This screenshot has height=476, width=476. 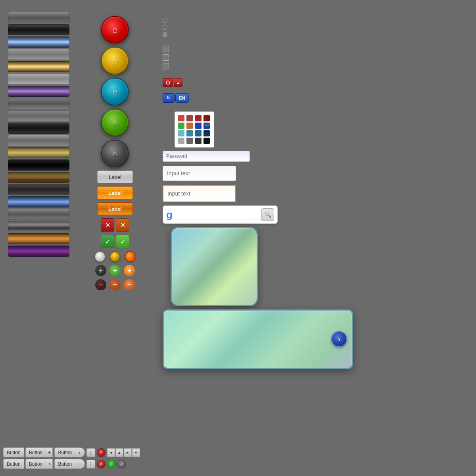 What do you see at coordinates (111, 453) in the screenshot?
I see `nav-left-btn: ◄` at bounding box center [111, 453].